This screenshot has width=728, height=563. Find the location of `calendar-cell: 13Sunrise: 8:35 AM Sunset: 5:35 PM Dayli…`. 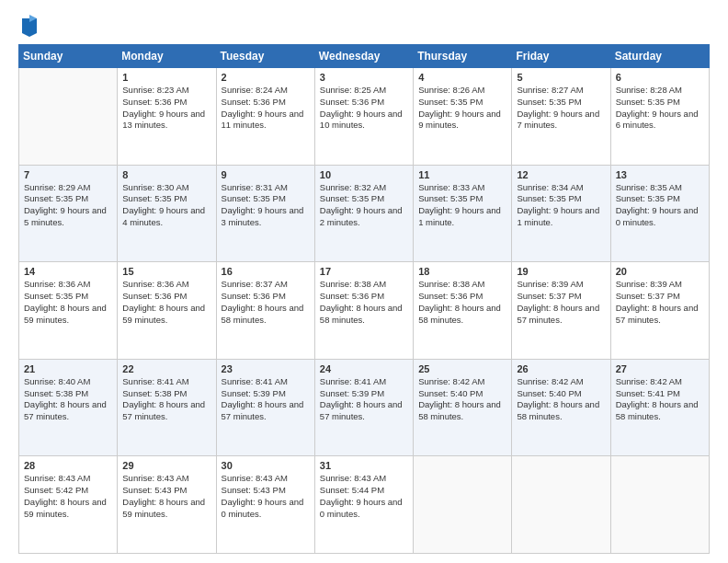

calendar-cell: 13Sunrise: 8:35 AM Sunset: 5:35 PM Dayli… is located at coordinates (660, 213).